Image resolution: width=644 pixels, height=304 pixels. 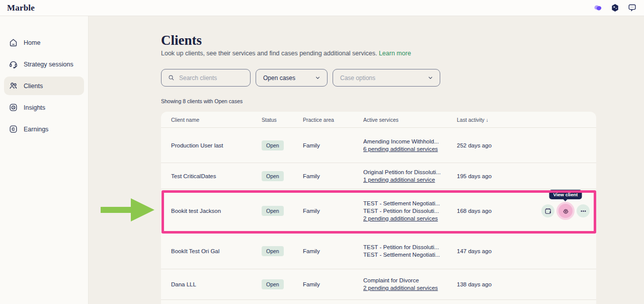 I want to click on search-input, so click(x=212, y=78).